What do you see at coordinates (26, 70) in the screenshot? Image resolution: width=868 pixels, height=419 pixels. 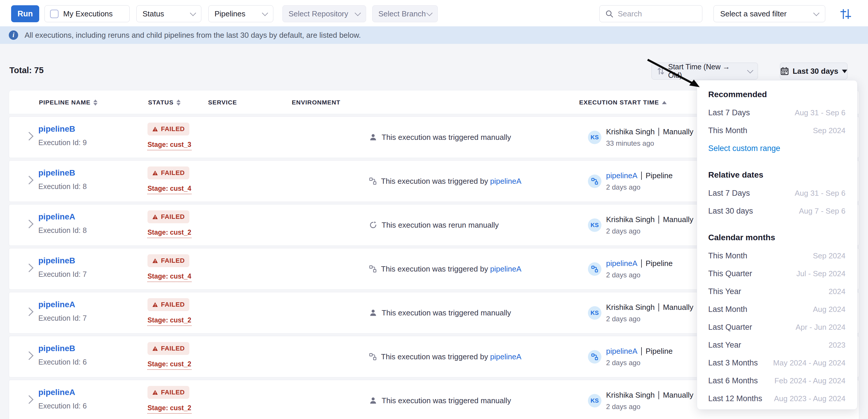 I see `total-count: Total: 75` at bounding box center [26, 70].